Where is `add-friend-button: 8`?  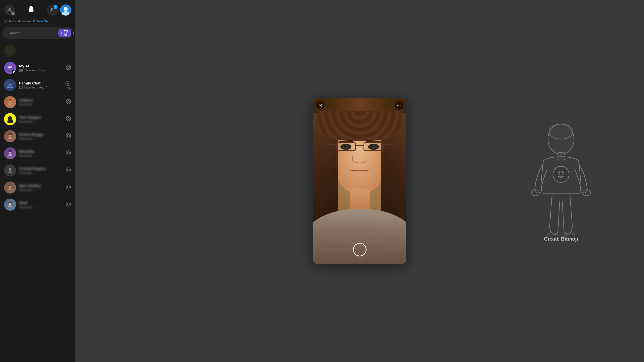 add-friend-button: 8 is located at coordinates (53, 10).